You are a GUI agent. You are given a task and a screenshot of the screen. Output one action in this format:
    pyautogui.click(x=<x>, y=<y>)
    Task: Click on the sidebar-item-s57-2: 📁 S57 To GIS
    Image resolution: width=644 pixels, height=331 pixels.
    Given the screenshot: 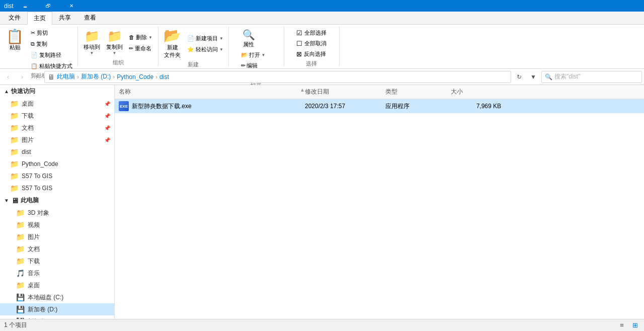 What is the action you would take?
    pyautogui.click(x=57, y=188)
    